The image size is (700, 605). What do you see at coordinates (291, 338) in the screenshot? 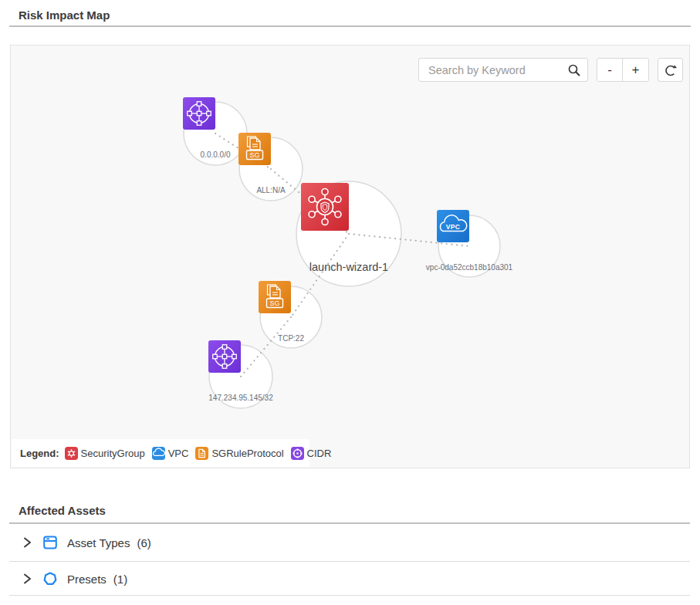
I see `node-label: TCP:22` at bounding box center [291, 338].